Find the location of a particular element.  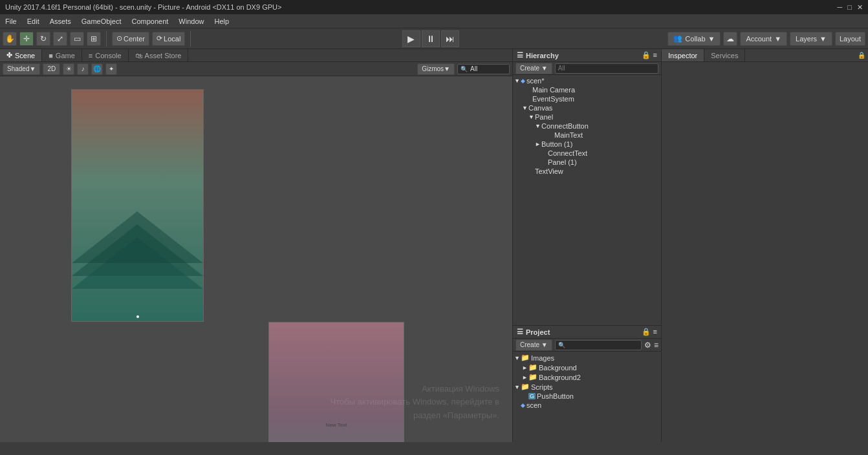

project-search-icon: 🔍 is located at coordinates (561, 345).